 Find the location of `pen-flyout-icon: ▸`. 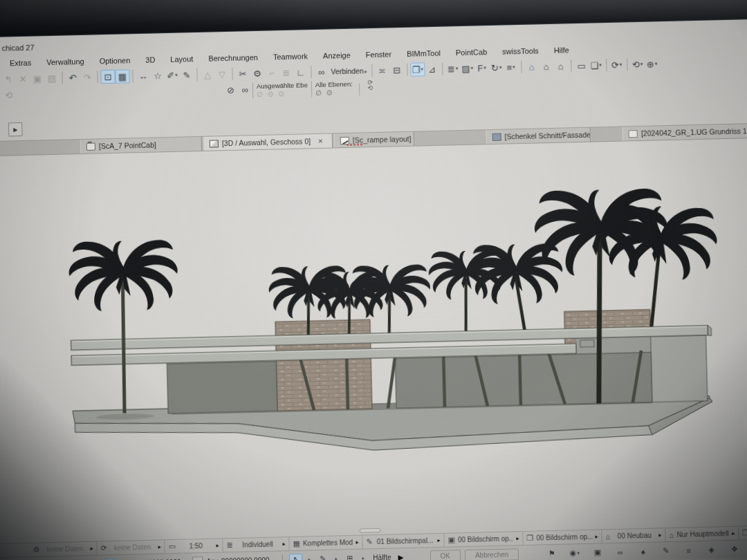

pen-flyout-icon: ▸ is located at coordinates (336, 556).